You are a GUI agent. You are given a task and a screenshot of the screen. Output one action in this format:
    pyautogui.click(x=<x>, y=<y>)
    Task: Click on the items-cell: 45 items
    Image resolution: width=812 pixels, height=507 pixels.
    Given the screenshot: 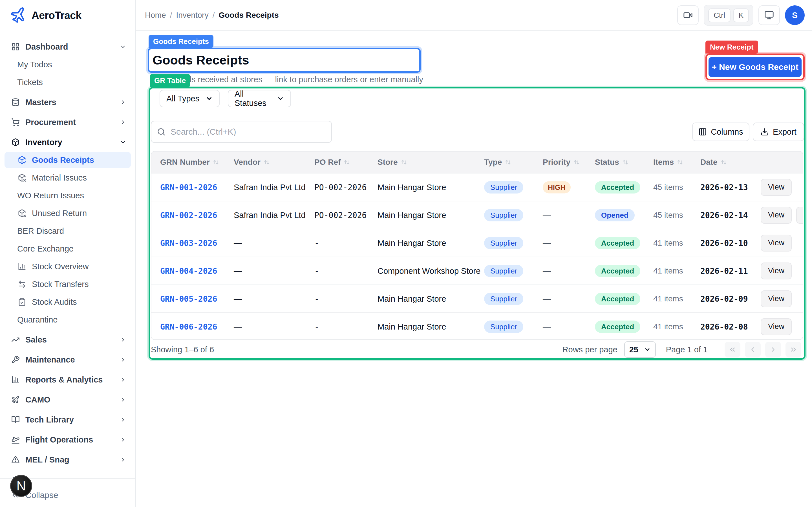 What is the action you would take?
    pyautogui.click(x=668, y=187)
    